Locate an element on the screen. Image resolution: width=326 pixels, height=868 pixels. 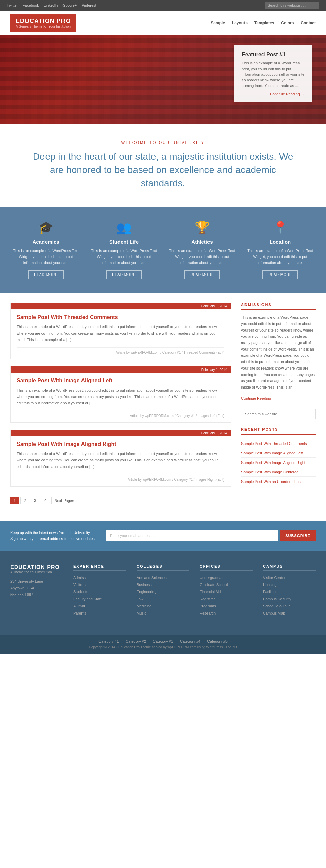
footer-link-3-3: Campus Security is located at coordinates (277, 599).